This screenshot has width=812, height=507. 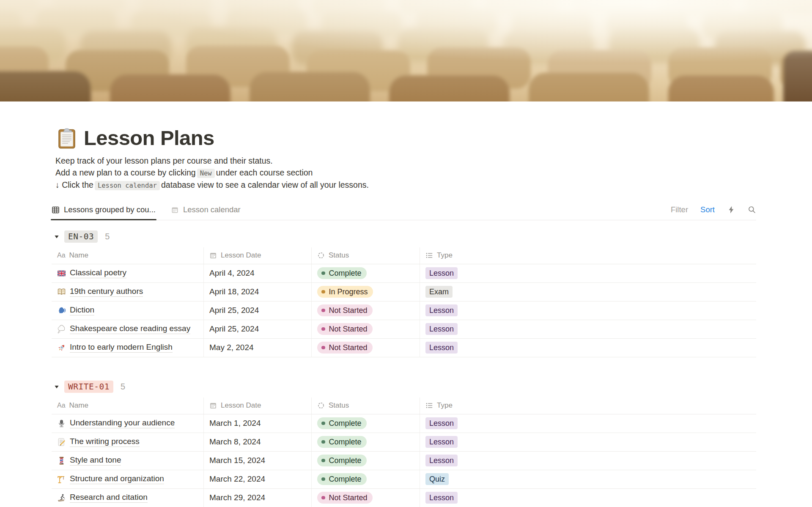 What do you see at coordinates (128, 273) in the screenshot?
I see `cell-name: Classical poetry` at bounding box center [128, 273].